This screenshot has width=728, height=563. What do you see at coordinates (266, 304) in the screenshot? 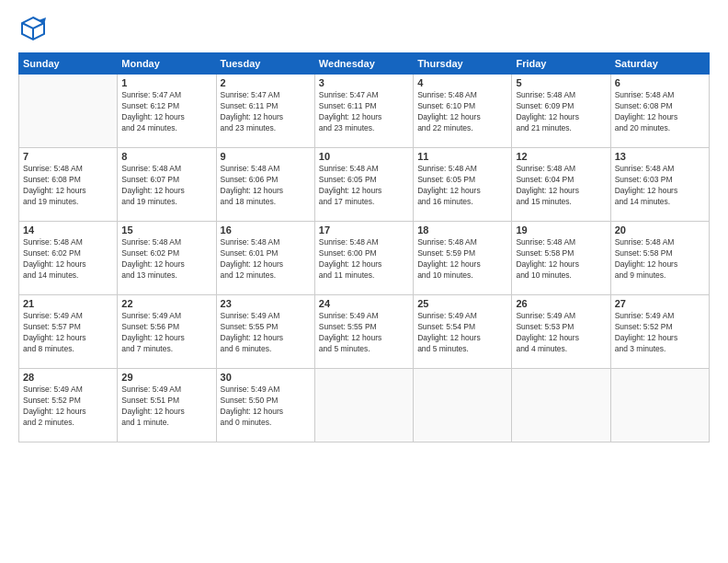
I see `day-number: 23` at bounding box center [266, 304].